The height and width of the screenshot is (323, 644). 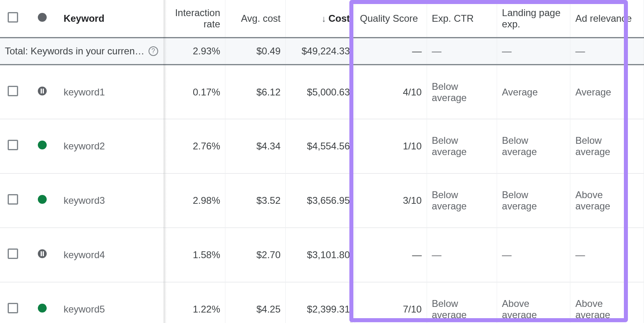 I want to click on avg-cost-cell: $4.34, so click(x=255, y=147).